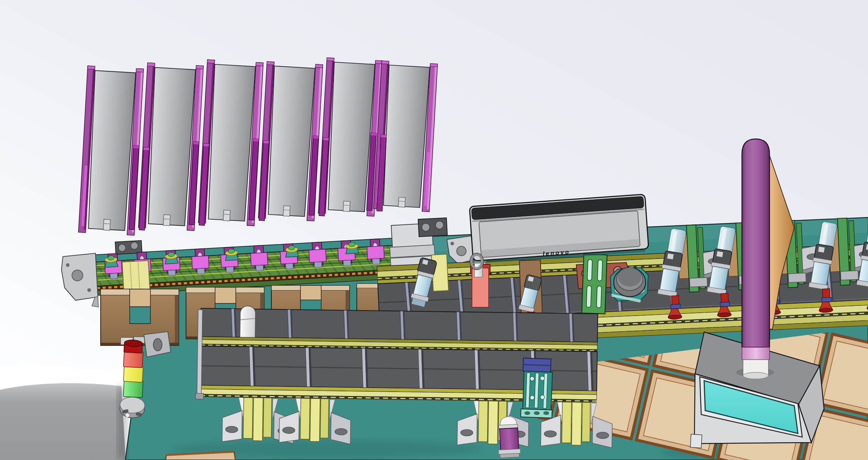 The height and width of the screenshot is (460, 868). I want to click on column-pink-band, so click(756, 353).